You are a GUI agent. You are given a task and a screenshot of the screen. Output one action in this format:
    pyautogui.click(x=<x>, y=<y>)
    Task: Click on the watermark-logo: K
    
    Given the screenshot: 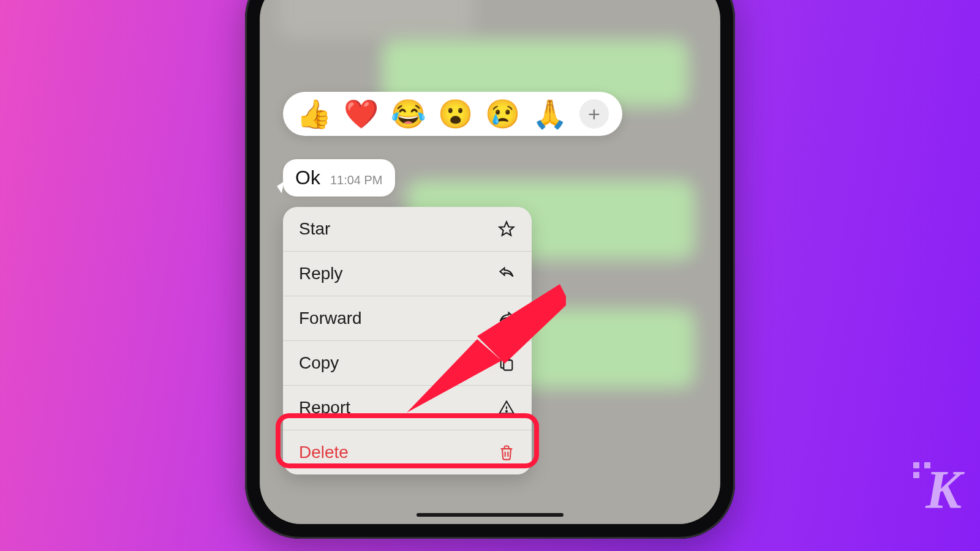 What is the action you would take?
    pyautogui.click(x=942, y=490)
    